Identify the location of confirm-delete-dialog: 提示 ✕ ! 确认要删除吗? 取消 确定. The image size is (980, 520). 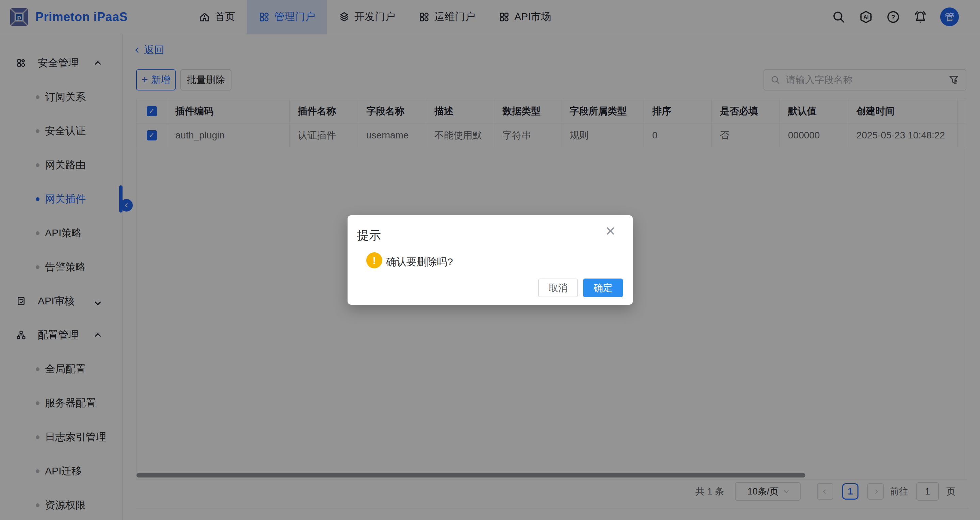
(490, 260).